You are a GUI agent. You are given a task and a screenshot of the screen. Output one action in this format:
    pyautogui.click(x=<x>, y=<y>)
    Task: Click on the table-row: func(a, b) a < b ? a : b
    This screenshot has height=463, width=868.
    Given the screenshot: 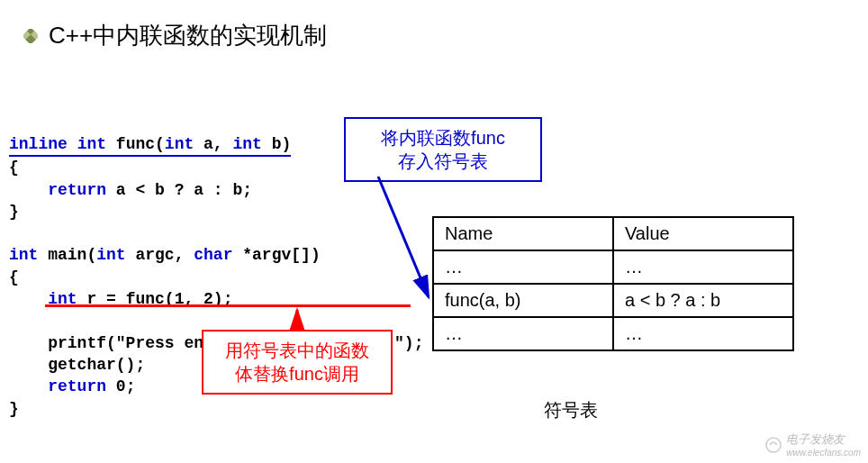 What is the action you would take?
    pyautogui.click(x=613, y=301)
    